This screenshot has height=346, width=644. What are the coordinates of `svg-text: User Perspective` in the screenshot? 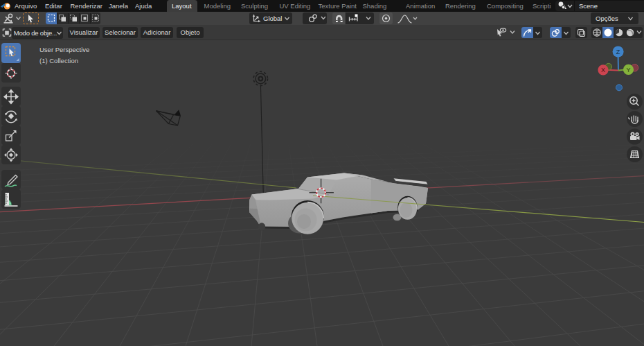 It's located at (64, 50).